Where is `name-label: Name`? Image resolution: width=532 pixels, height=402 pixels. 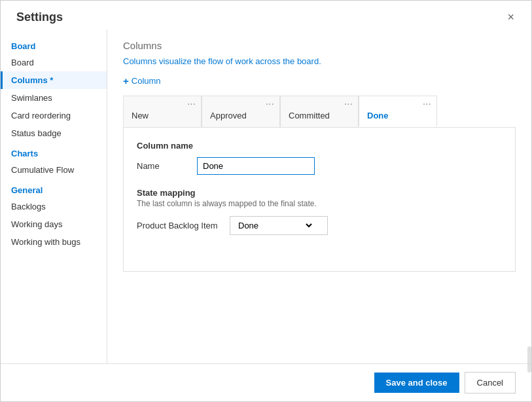
name-label: Name is located at coordinates (163, 166).